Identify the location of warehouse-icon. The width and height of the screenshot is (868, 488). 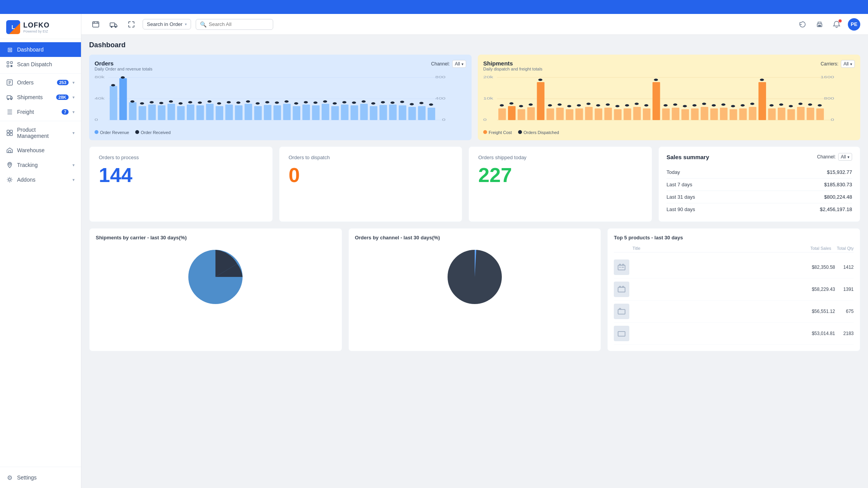
(10, 150).